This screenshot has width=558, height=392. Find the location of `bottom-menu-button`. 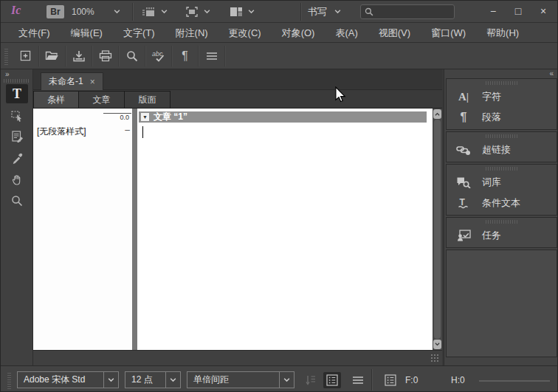

bottom-menu-button is located at coordinates (358, 380).